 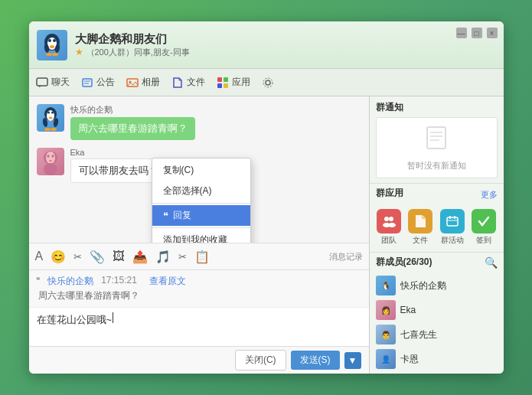 I want to click on app-file-label: 文件, so click(x=420, y=240).